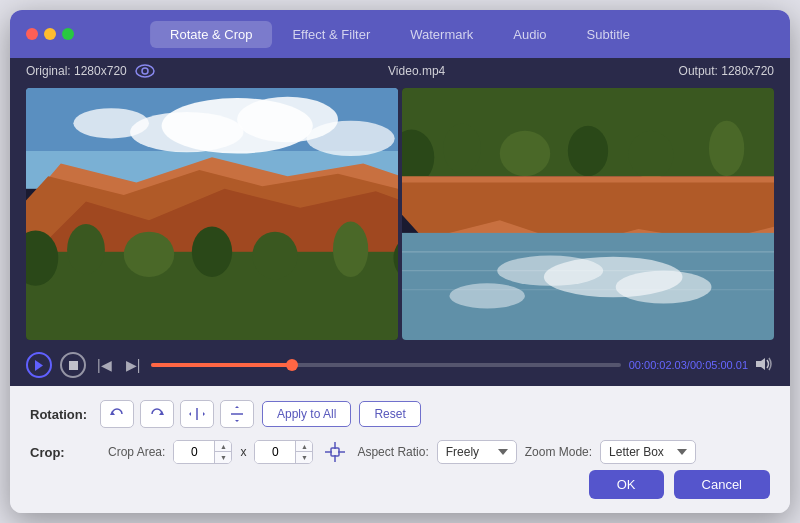 This screenshot has height=523, width=800. What do you see at coordinates (32, 34) in the screenshot?
I see `close-button` at bounding box center [32, 34].